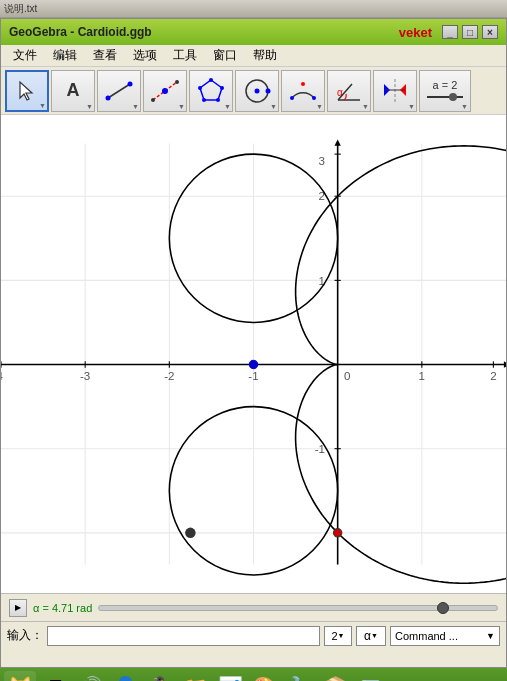  Describe the element at coordinates (338, 636) in the screenshot. I see `superscript-button: 2 ▼` at that location.